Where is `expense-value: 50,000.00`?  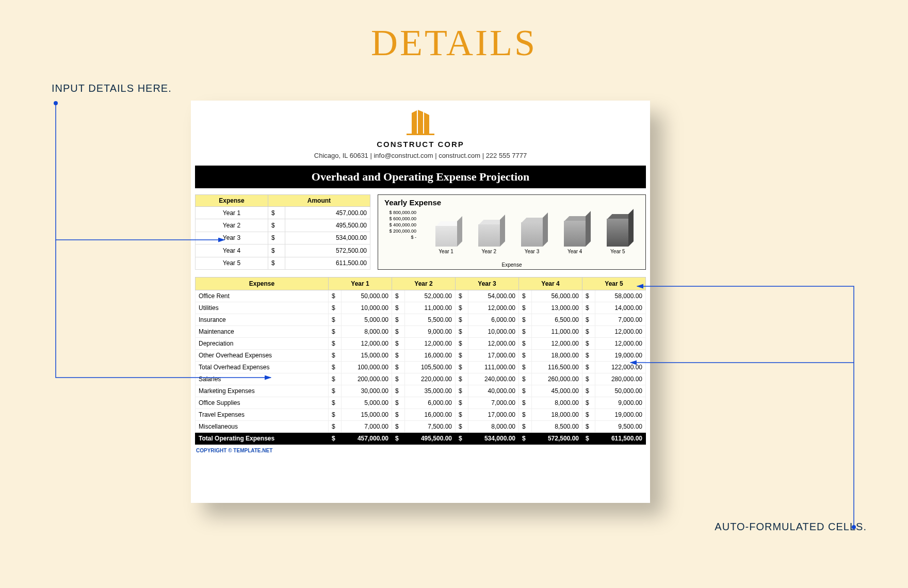 expense-value: 50,000.00 is located at coordinates (621, 391).